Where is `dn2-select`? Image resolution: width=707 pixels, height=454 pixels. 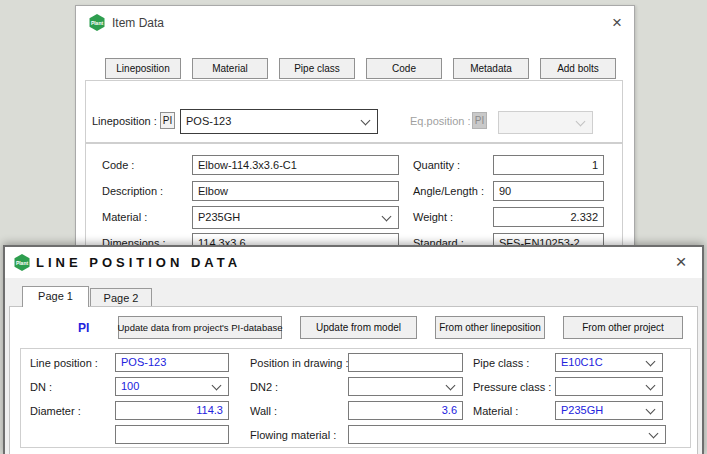 dn2-select is located at coordinates (406, 386).